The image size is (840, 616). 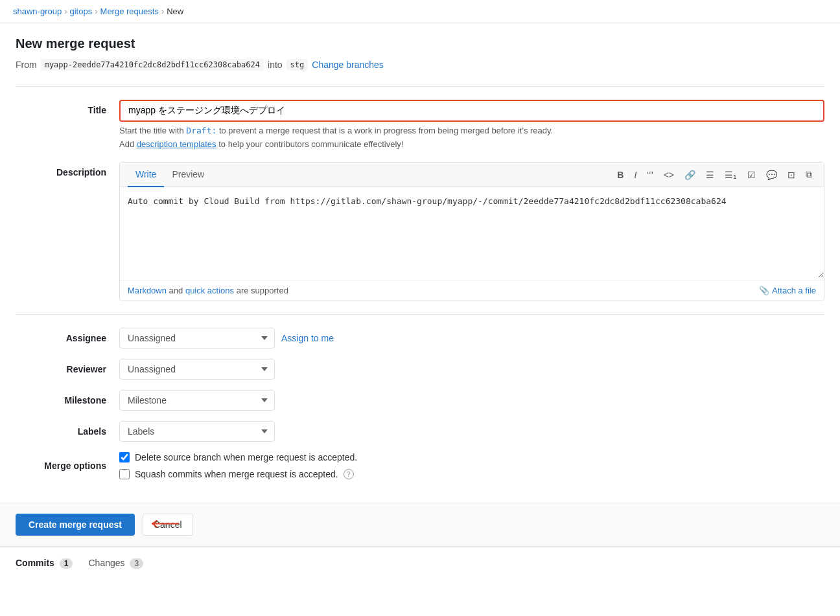 I want to click on breadcrumb: shawn-group › gitops › Merge requests › …, so click(x=420, y=12).